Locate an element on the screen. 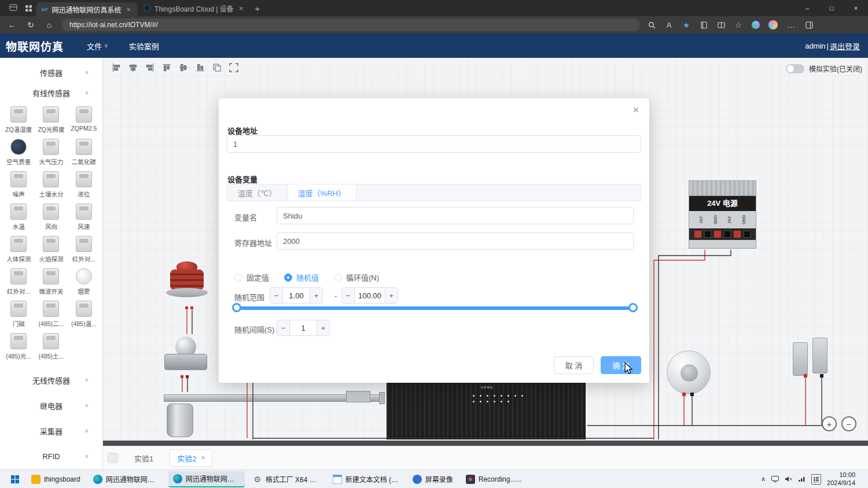 This screenshot has height=488, width=868. dialog-close-icon: × is located at coordinates (635, 110).